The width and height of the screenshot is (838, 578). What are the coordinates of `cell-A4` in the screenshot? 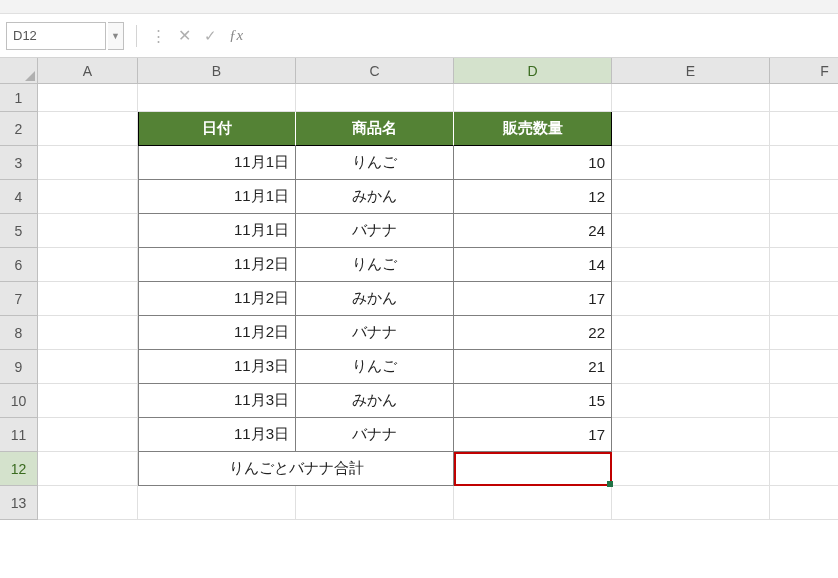 It's located at (88, 197).